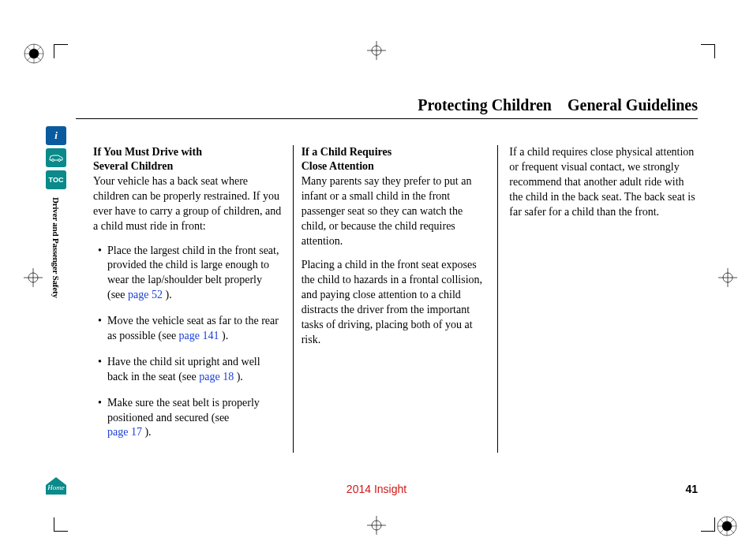 The height and width of the screenshot is (560, 753). Describe the element at coordinates (199, 336) in the screenshot. I see `page-link-141: page 141` at that location.